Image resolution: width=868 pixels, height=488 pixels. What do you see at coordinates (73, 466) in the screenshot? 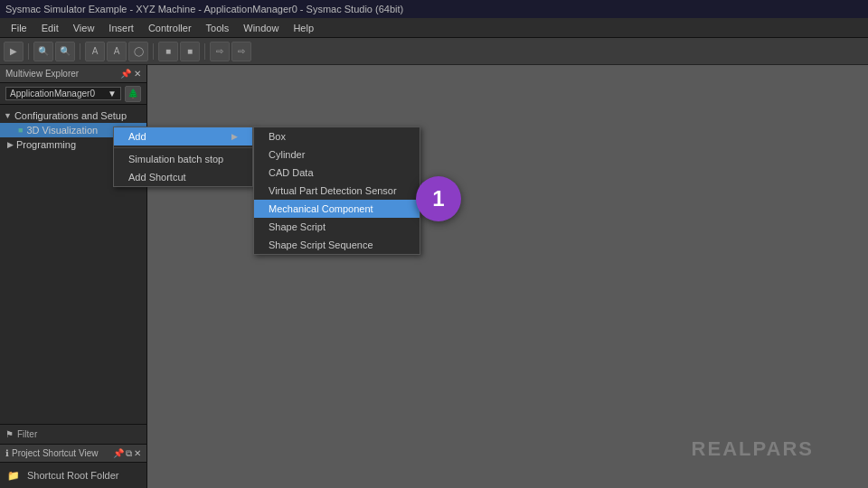
I see `shortcut-view: ℹ Project Shortcut View 📌 ⧉ ✕ 📁 Shortcut…` at bounding box center [73, 466].